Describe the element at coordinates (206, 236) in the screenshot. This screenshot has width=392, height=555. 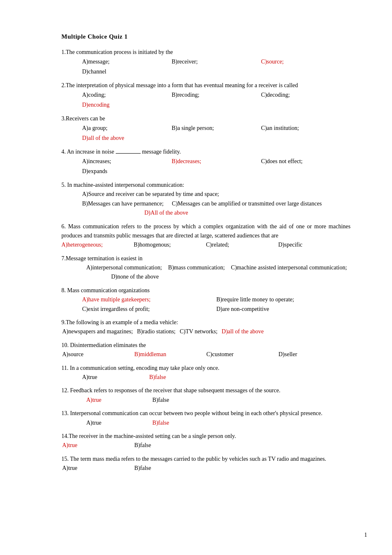
I see `question-6: 6. Mass communication refers to the proc…` at that location.